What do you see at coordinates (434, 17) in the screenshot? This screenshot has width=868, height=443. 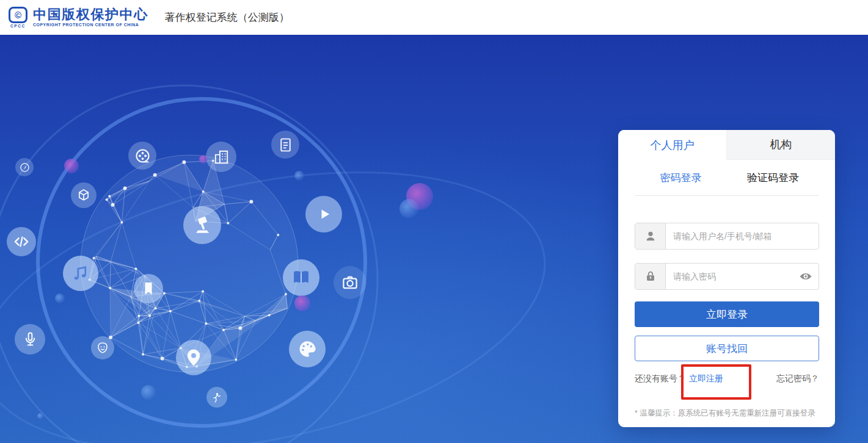 I see `top-header: © CPCC 中国版权保护中心 COPYRIGHT PROTECTION CEN…` at bounding box center [434, 17].